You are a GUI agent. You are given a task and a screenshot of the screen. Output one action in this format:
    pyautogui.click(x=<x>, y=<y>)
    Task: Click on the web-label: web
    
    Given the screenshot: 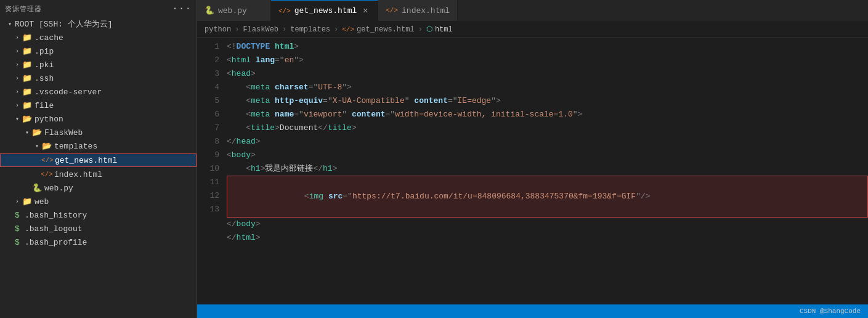 What is the action you would take?
    pyautogui.click(x=42, y=202)
    